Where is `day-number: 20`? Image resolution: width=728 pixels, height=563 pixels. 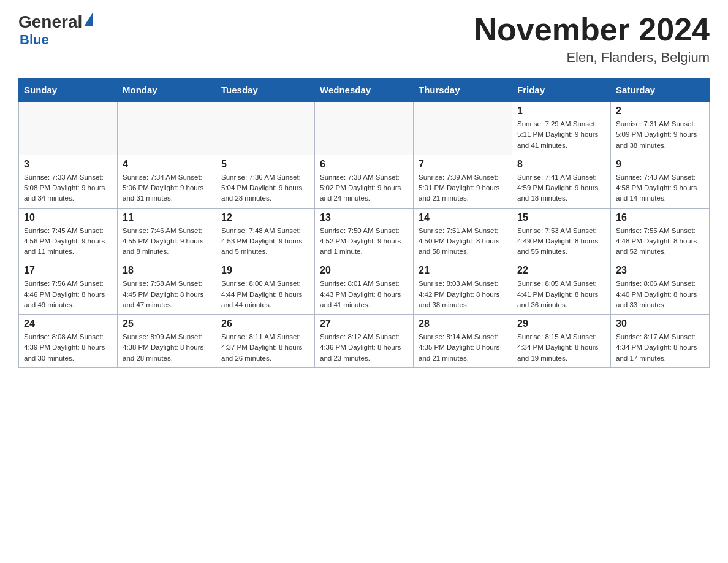 day-number: 20 is located at coordinates (364, 270).